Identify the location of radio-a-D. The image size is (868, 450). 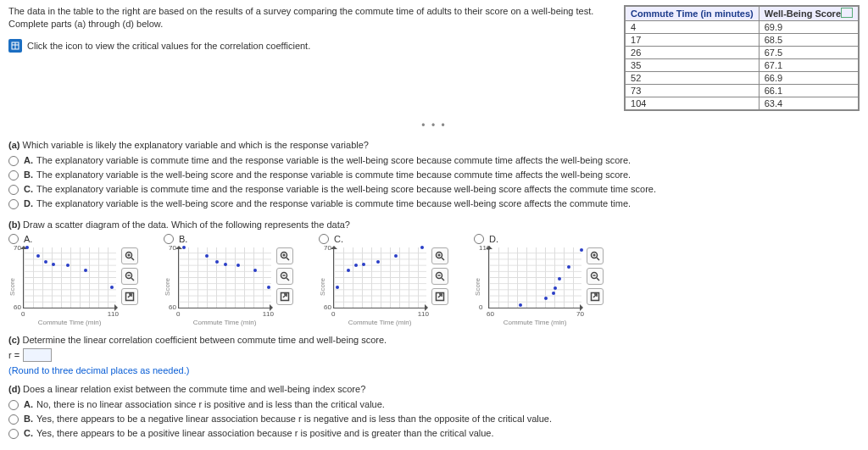
(14, 204).